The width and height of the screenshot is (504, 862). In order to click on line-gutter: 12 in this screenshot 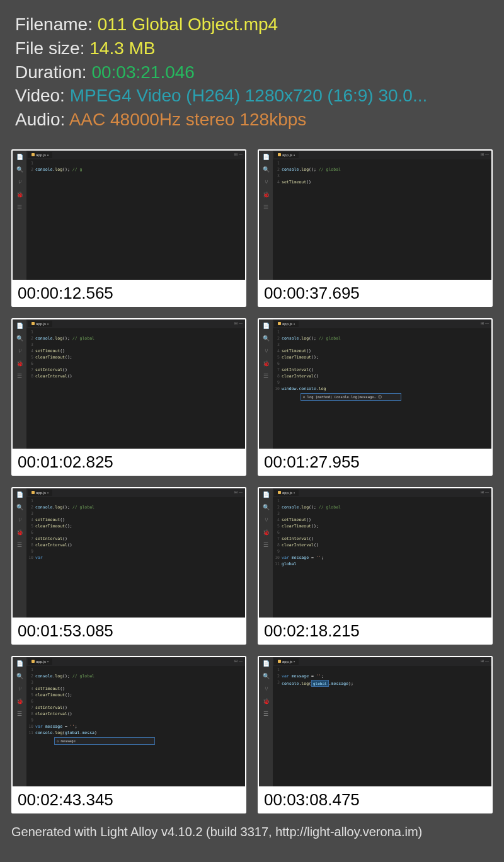, I will do `click(31, 219)`.